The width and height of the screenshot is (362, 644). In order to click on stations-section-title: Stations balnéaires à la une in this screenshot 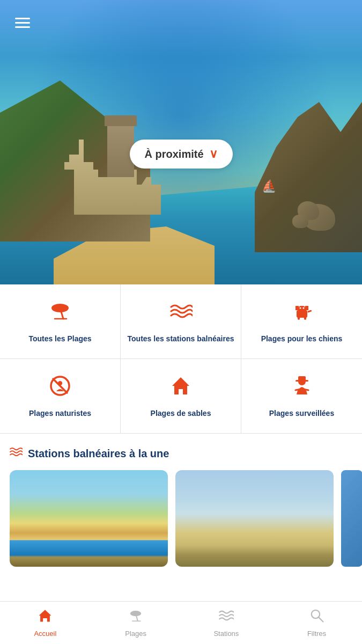, I will do `click(99, 454)`.